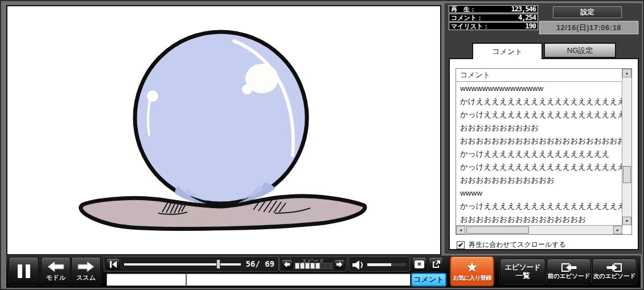 This screenshot has width=644, height=290. What do you see at coordinates (461, 245) in the screenshot?
I see `autoscroll-checkbox: ✔` at bounding box center [461, 245].